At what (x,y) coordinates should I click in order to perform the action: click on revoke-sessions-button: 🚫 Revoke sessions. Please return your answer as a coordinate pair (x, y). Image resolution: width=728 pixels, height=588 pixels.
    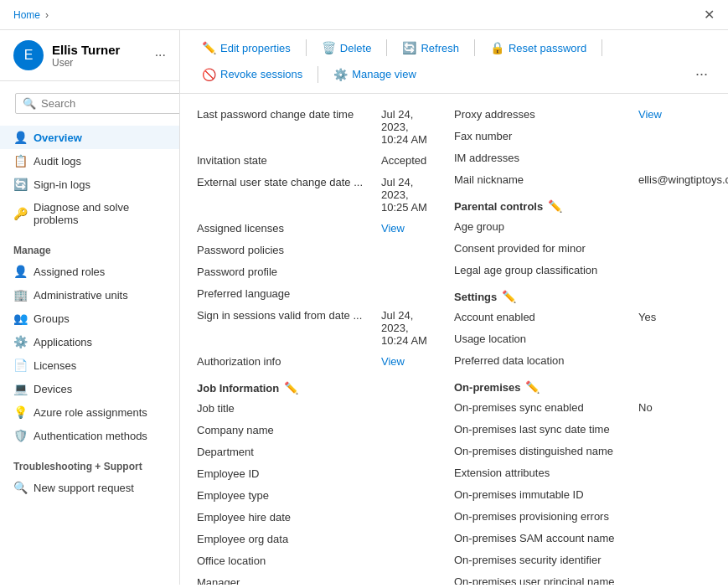
    Looking at the image, I should click on (252, 75).